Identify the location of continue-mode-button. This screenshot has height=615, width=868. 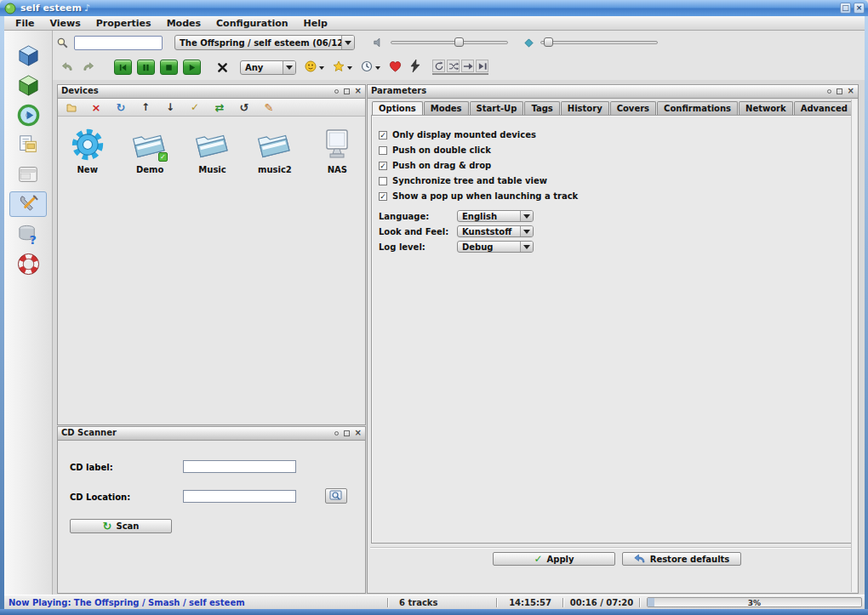
(468, 66).